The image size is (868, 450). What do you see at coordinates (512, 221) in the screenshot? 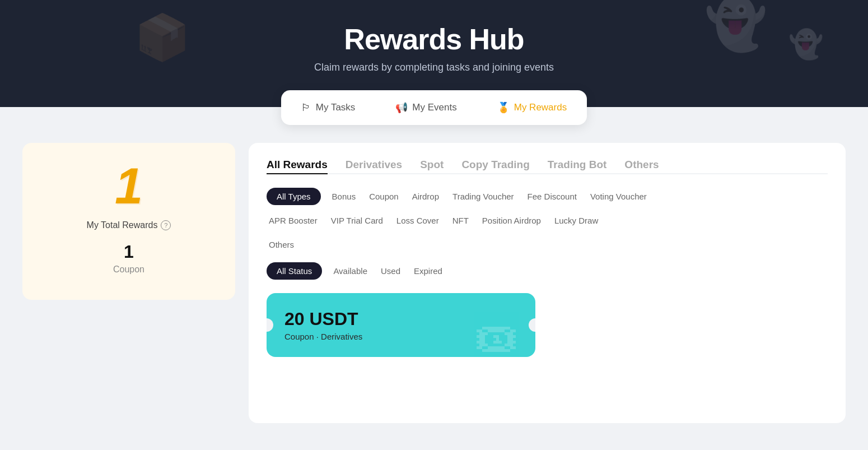
I see `filter-position-airdrop: Position Airdrop` at bounding box center [512, 221].